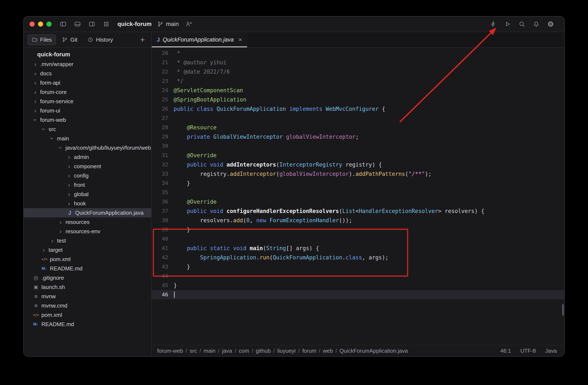 The image size is (588, 385). What do you see at coordinates (358, 53) in the screenshot?
I see `code-line-20: 20 *` at bounding box center [358, 53].